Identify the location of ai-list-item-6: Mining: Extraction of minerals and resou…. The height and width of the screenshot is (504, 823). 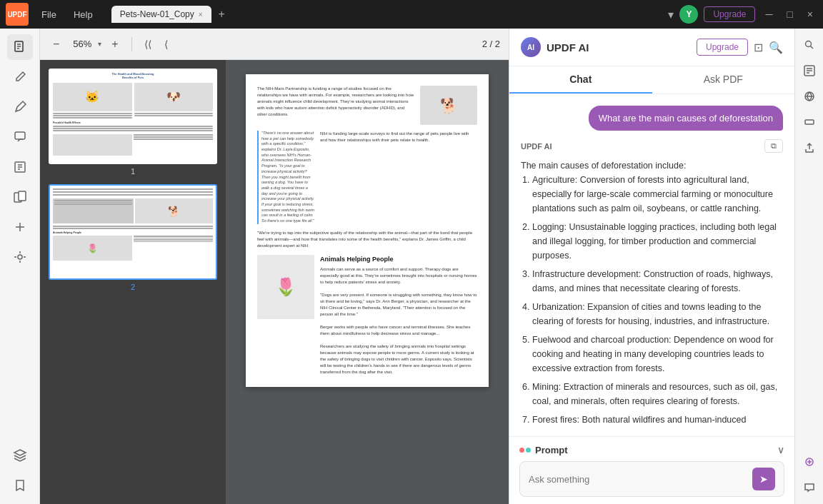
(657, 394).